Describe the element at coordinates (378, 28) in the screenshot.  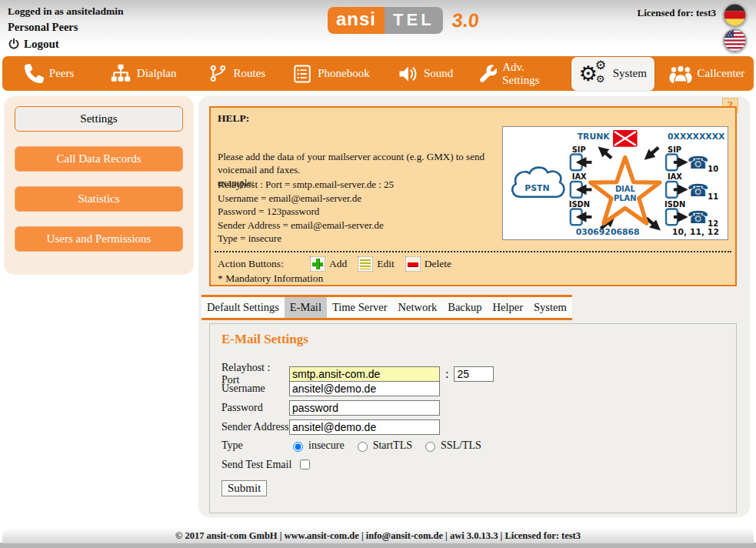
I see `header: Logged in as ansiteladmin Personal Peers…` at that location.